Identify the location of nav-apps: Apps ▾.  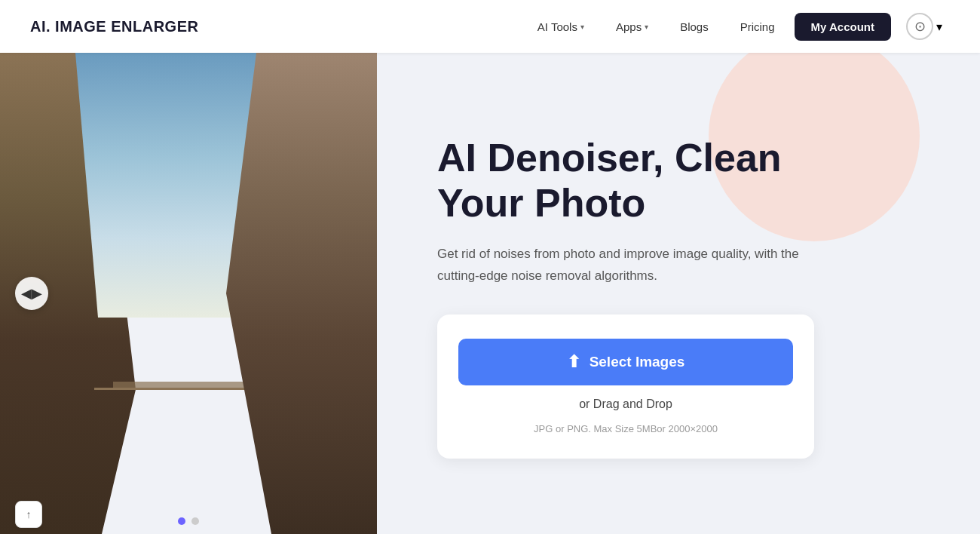
(632, 27).